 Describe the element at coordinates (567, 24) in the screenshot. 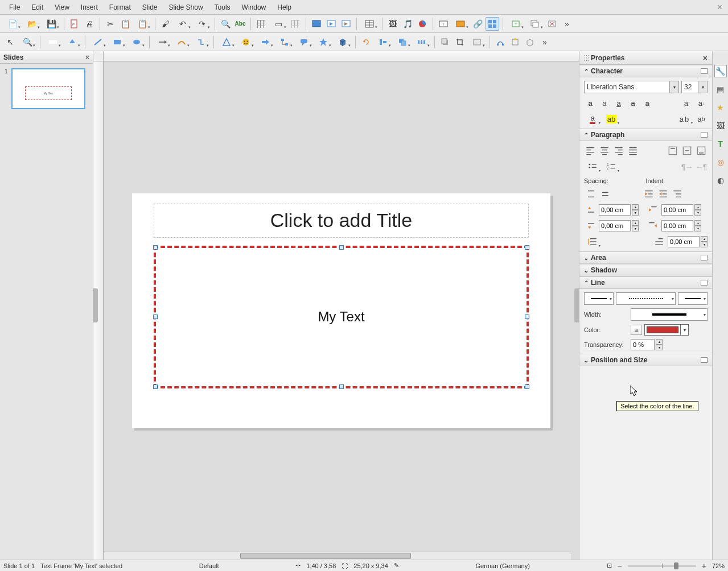

I see `overflow-button: »` at that location.